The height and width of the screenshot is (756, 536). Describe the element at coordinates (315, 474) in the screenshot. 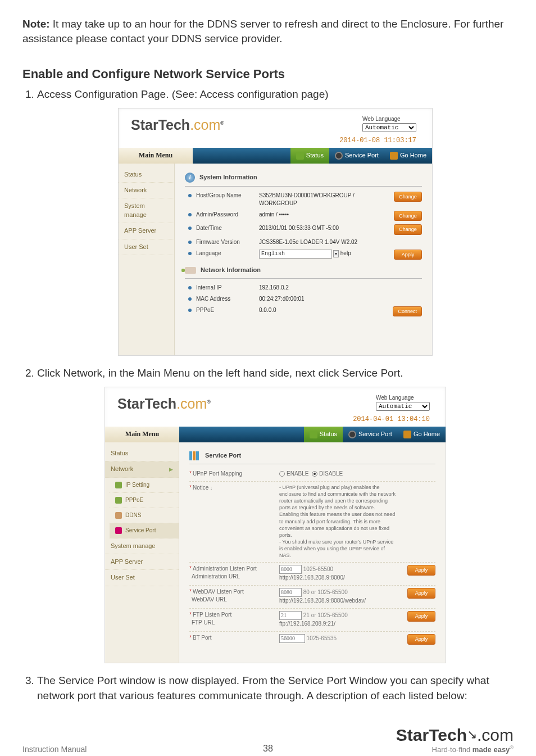

I see `disable-radio` at that location.